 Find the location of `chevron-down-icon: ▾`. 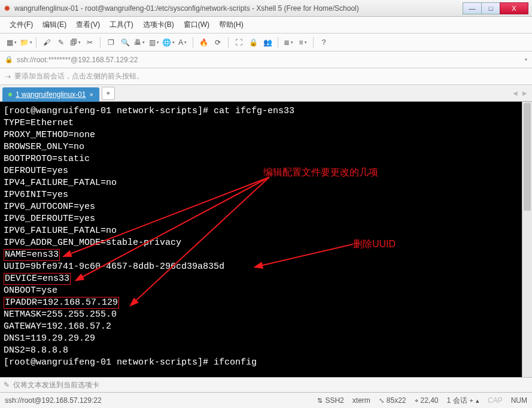

chevron-down-icon: ▾ is located at coordinates (526, 60).